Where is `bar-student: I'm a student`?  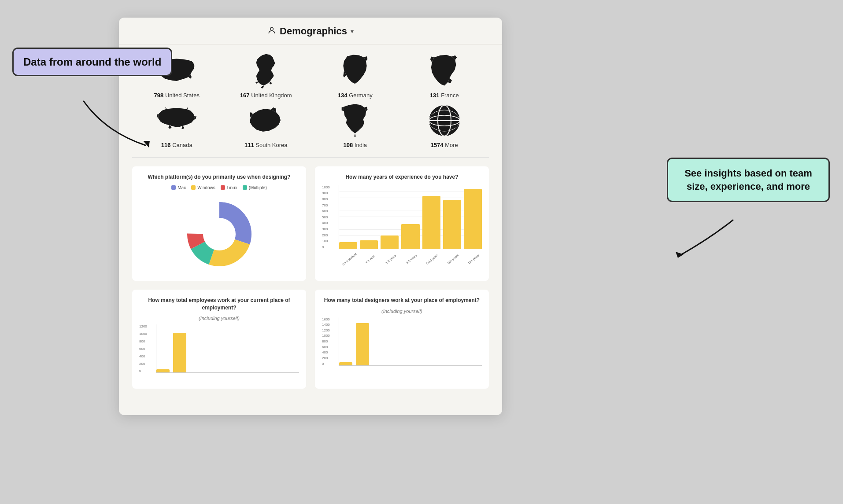
bar-student: I'm a student is located at coordinates (348, 245).